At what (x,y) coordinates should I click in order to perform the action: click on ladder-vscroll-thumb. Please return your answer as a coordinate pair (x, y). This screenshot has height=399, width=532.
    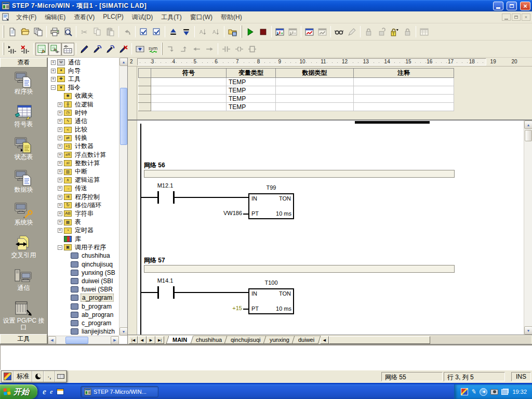
    Looking at the image, I should click on (528, 136).